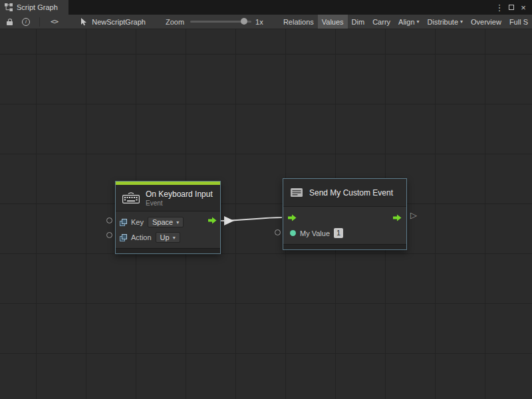 This screenshot has width=532, height=399. I want to click on zoom-slider, so click(221, 21).